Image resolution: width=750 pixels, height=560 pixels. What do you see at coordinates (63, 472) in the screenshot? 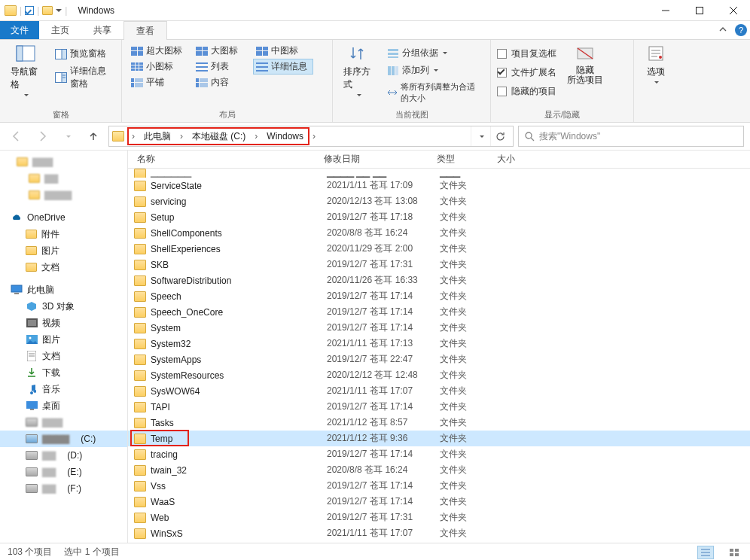
I see `tree-drive-e: ▇▇ (E:)` at bounding box center [63, 472].